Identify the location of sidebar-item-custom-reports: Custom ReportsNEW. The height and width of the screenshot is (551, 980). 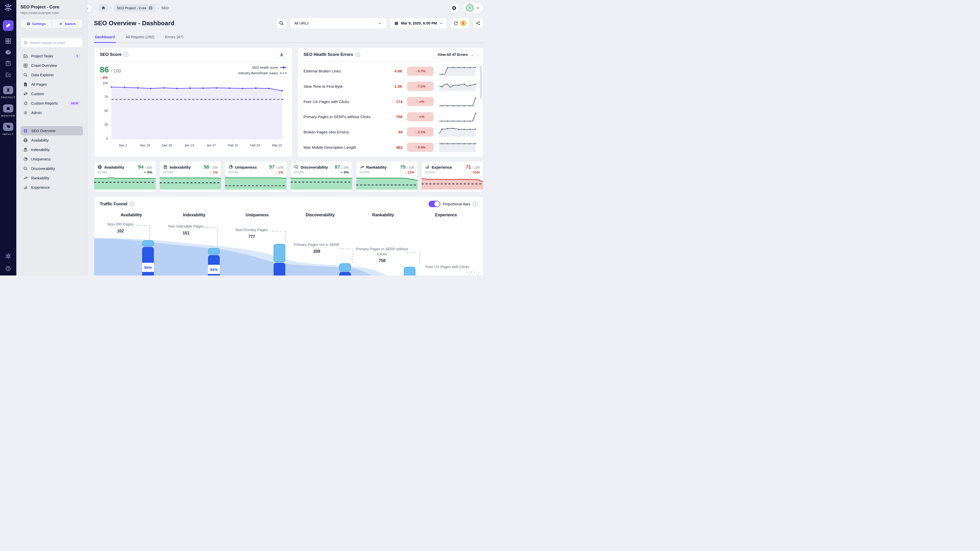
(52, 103).